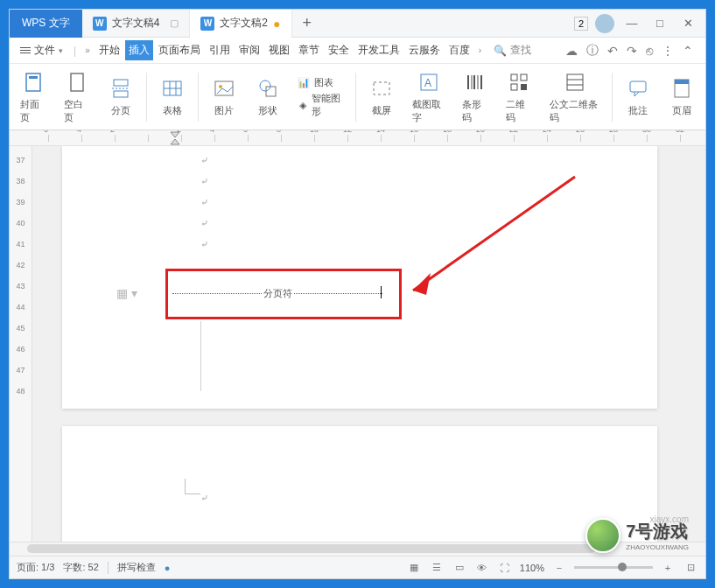 This screenshot has width=715, height=588. I want to click on ribbon-picture: 图片, so click(224, 96).